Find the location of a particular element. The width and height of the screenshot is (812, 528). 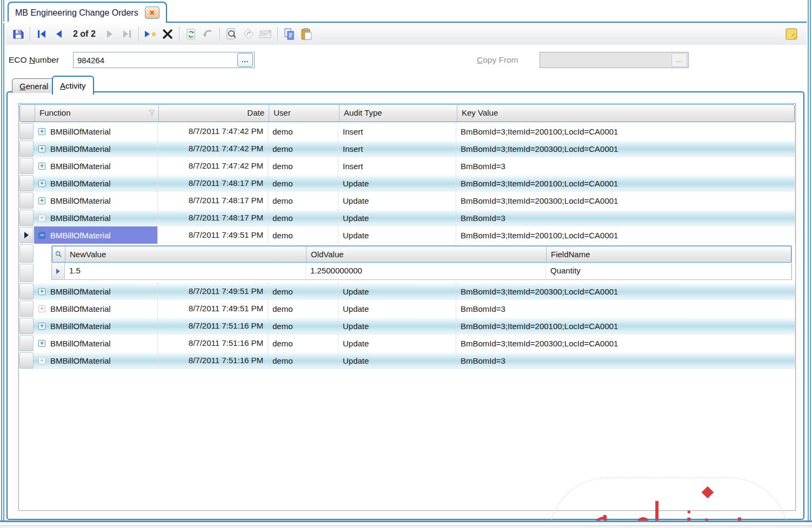

first-record-button is located at coordinates (42, 34).